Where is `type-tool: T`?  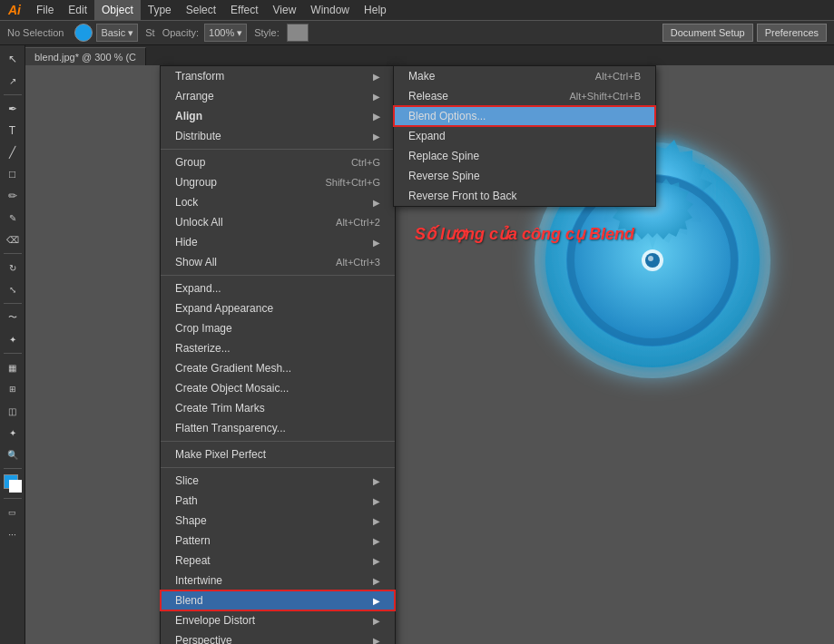
type-tool: T is located at coordinates (13, 131).